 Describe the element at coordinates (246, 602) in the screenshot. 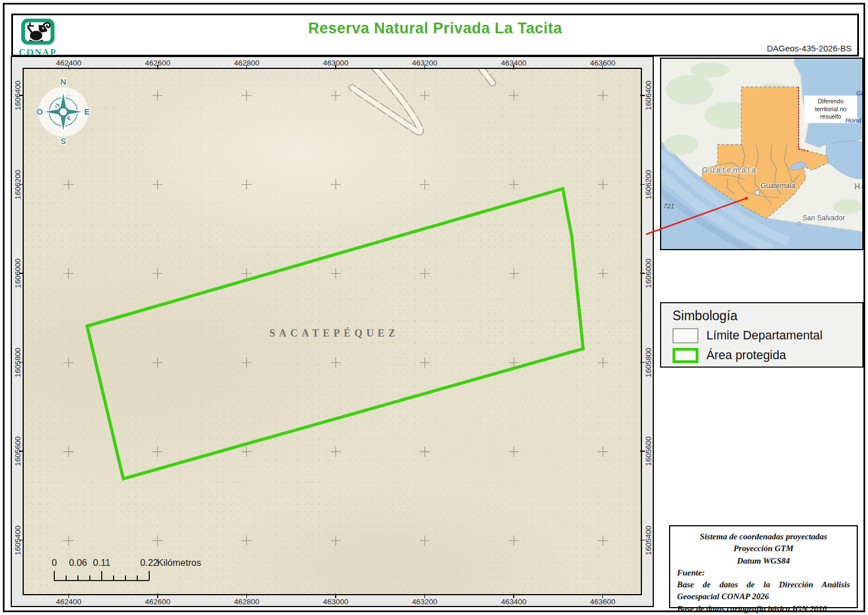

I see `x-axis-label-bottom: 462800` at that location.